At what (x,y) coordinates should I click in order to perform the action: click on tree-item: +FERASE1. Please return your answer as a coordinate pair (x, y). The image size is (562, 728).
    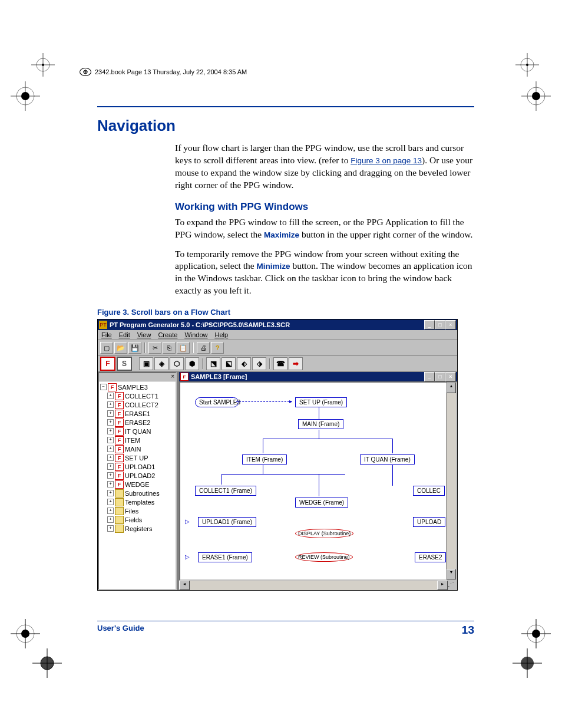
    Looking at the image, I should click on (137, 414).